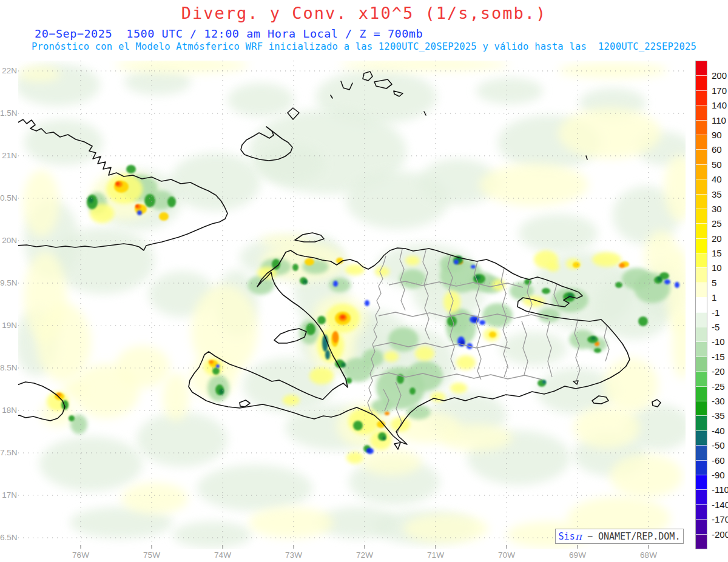  Describe the element at coordinates (8, 325) in the screenshot. I see `lat-tick-label: 19N` at that location.